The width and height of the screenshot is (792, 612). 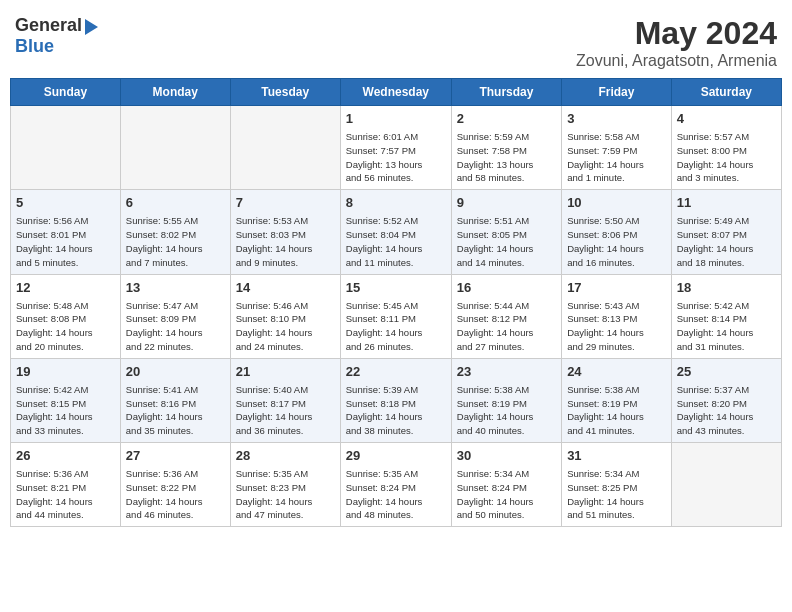 I want to click on calendar-cell: 24Sunrise: 5:38 AM Sunset: 8:19 PM Dayli…, so click(x=617, y=400).